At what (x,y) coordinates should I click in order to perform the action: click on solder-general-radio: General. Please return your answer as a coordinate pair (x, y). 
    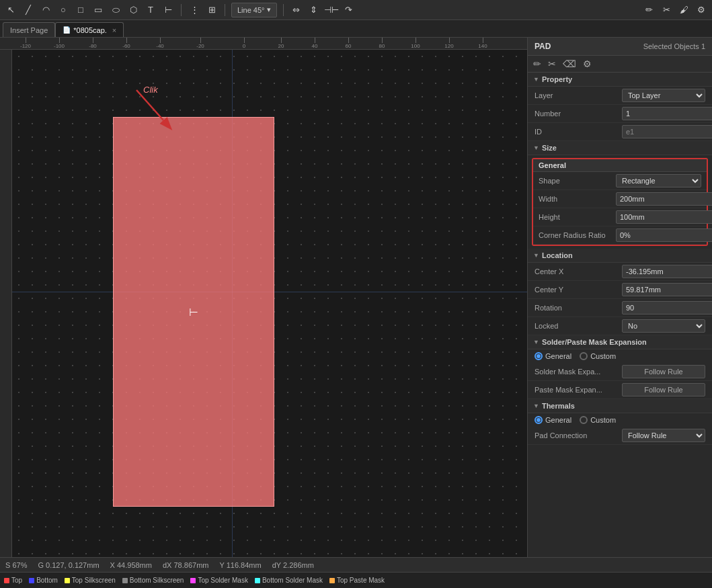
    Looking at the image, I should click on (553, 356).